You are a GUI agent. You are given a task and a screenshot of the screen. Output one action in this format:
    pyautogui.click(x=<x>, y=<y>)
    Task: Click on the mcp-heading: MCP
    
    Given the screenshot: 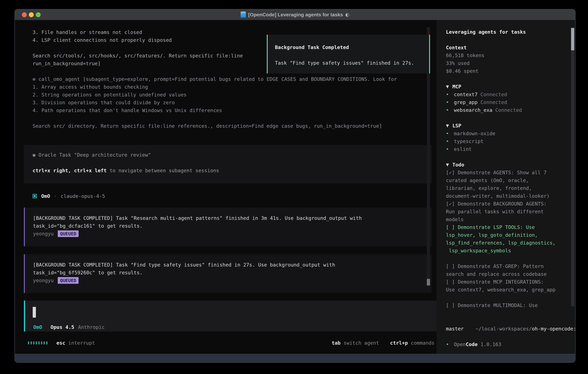 What is the action you would take?
    pyautogui.click(x=457, y=87)
    